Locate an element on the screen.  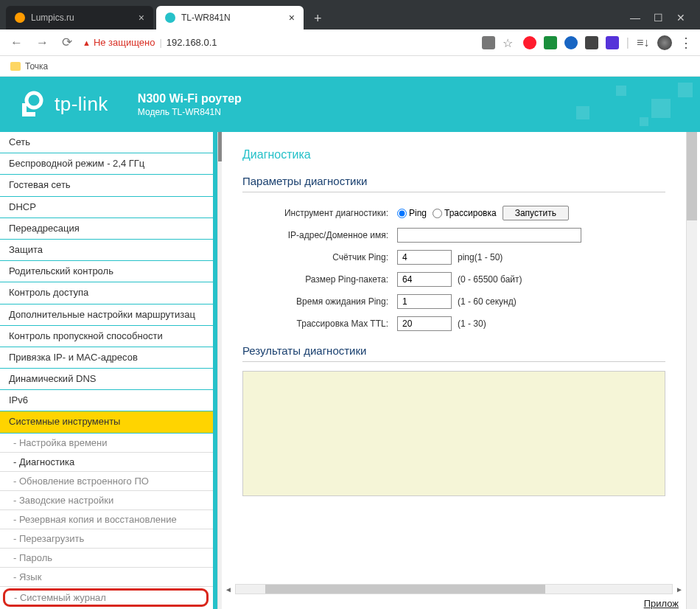
sidebar-item: Гостевая сеть is located at coordinates (106, 186).